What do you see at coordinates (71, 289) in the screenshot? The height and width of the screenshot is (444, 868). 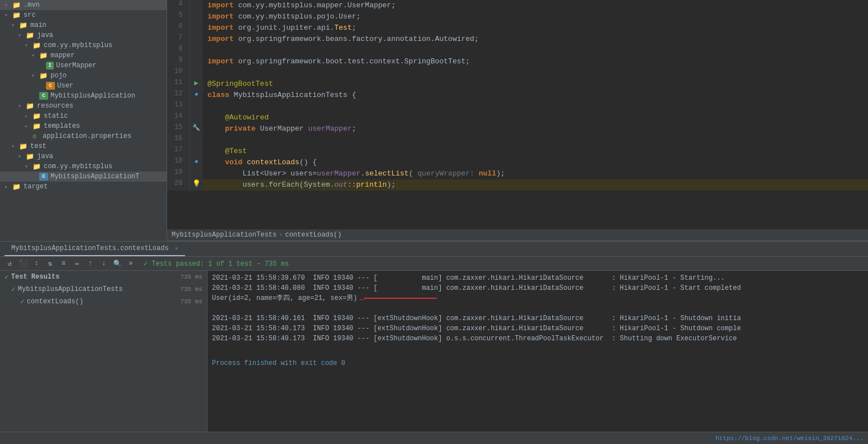 I see `test-class-label: MybitsplusApplicationTests` at bounding box center [71, 289].